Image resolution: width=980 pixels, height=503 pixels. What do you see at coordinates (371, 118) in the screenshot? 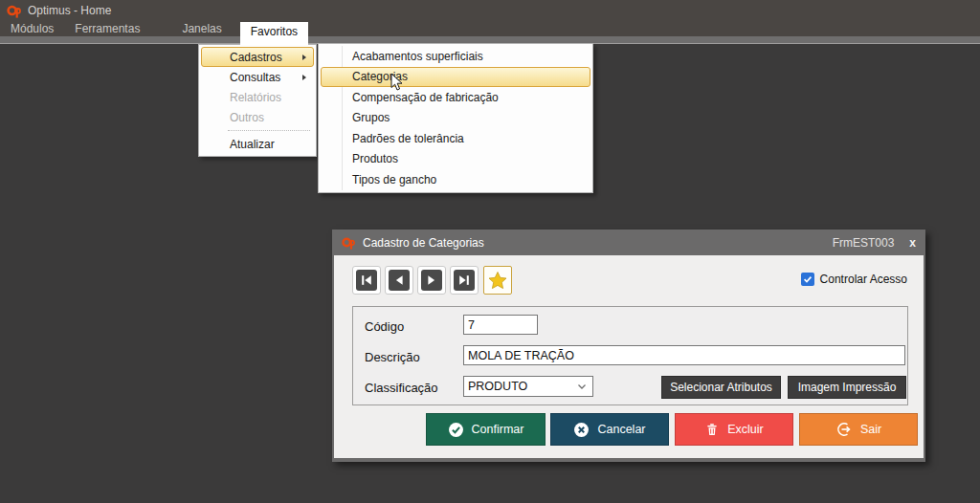
I see `menu-item-label: Grupos` at bounding box center [371, 118].